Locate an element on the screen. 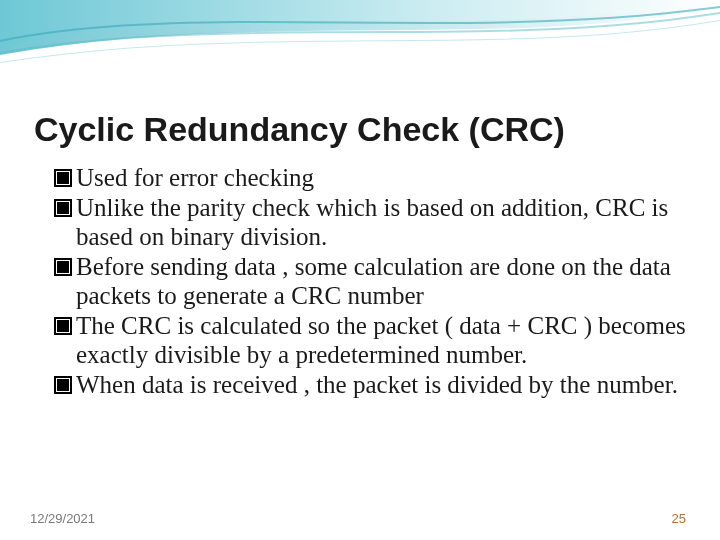 This screenshot has height=540, width=720. bullet-text: The CRC is calculated so the packet ( da… is located at coordinates (381, 340).